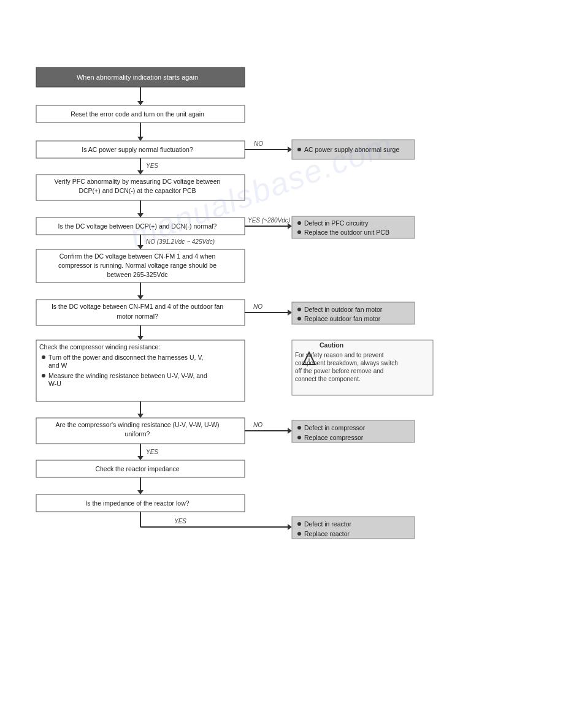 The height and width of the screenshot is (728, 563). I want to click on confirm-dc-line2: compressor is running. Normal voltage ra…, so click(137, 265).